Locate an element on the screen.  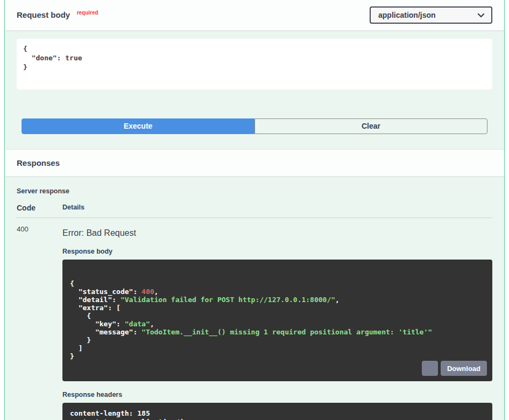
media-type-select: application/json is located at coordinates (431, 15).